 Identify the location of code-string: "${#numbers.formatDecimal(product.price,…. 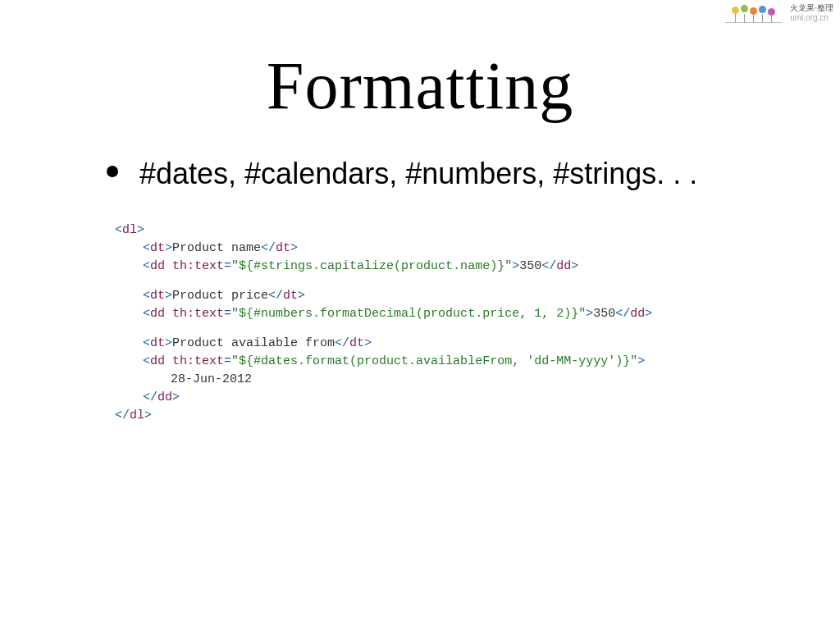
(409, 313).